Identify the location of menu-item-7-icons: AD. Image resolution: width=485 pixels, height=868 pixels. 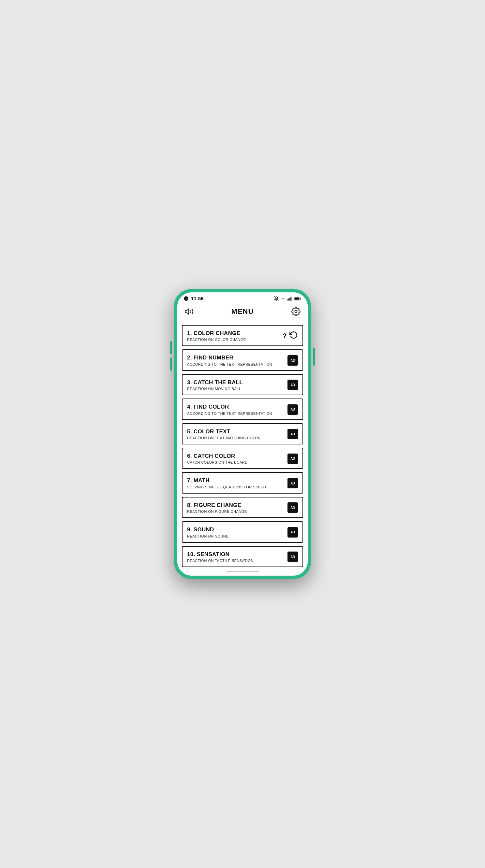
(293, 483).